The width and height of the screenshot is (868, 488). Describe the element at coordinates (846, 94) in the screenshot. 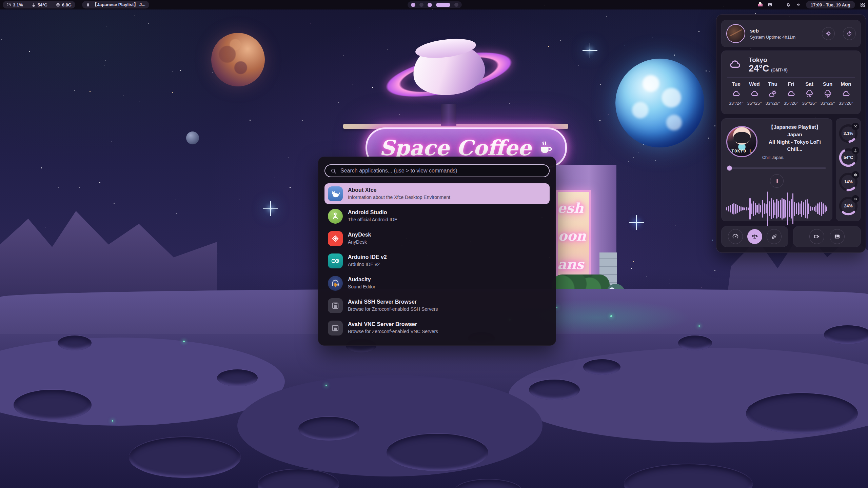

I see `forecast-day: Mon 33°/26°` at that location.